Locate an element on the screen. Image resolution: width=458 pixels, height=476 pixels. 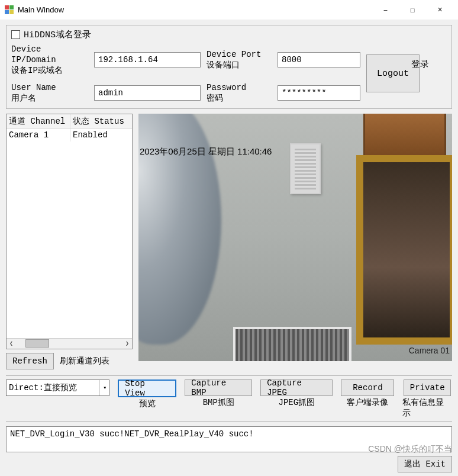
video-timestamp: 2023年06月25日 星期日 11:40:46 is located at coordinates (206, 152).